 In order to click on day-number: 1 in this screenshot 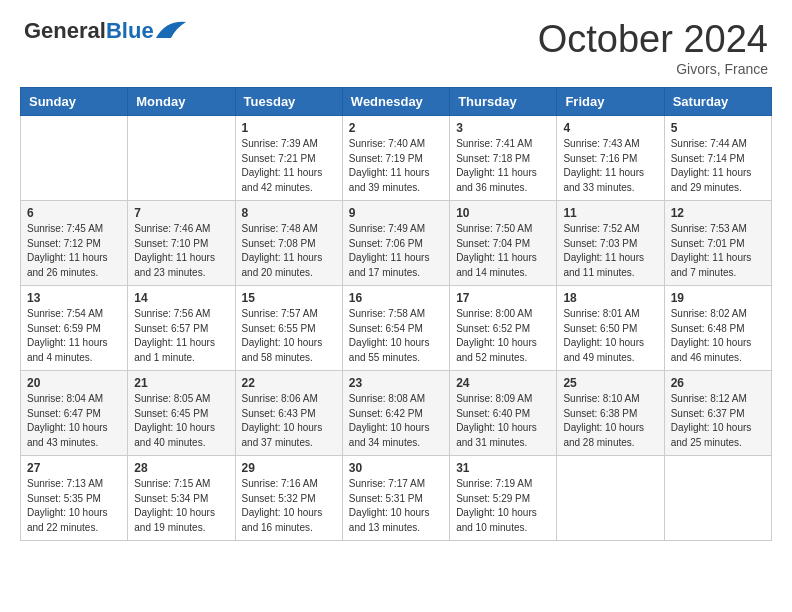, I will do `click(289, 128)`.